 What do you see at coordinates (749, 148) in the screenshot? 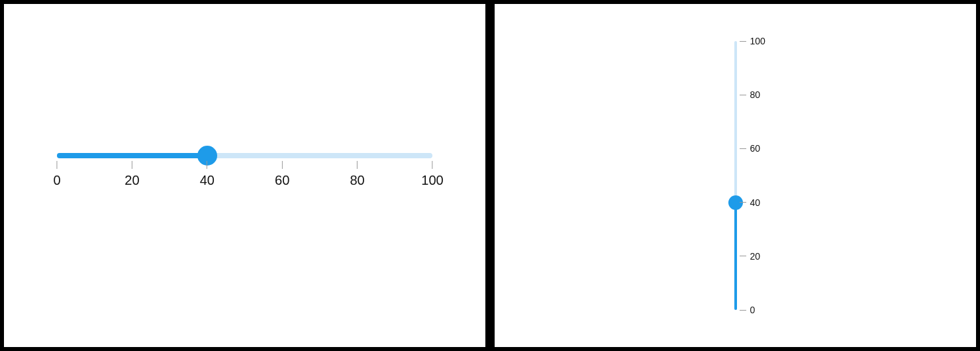
I see `vertical-slider-tick: 60` at bounding box center [749, 148].